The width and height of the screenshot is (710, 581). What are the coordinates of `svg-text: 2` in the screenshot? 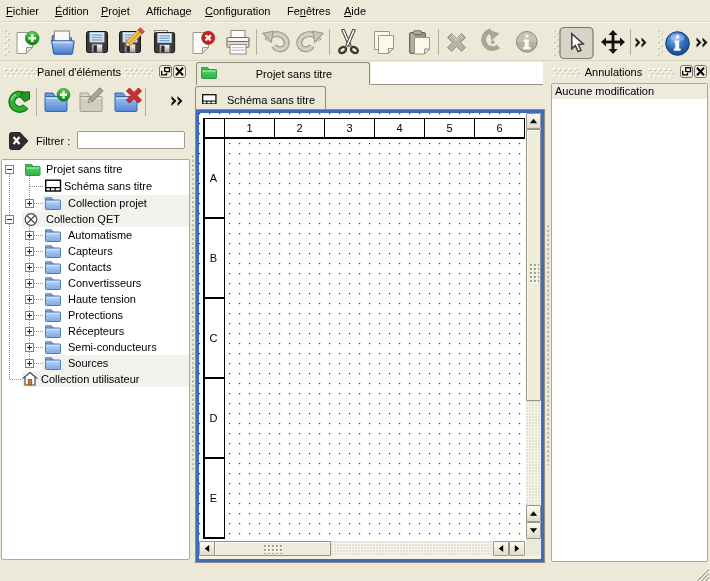 It's located at (299, 128).